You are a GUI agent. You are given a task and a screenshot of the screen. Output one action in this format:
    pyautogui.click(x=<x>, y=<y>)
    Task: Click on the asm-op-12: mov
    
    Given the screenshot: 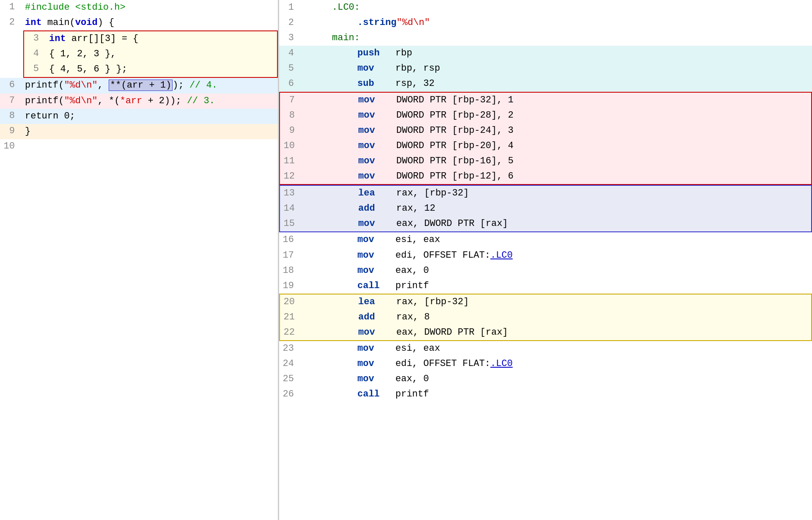 What is the action you would take?
    pyautogui.click(x=377, y=176)
    